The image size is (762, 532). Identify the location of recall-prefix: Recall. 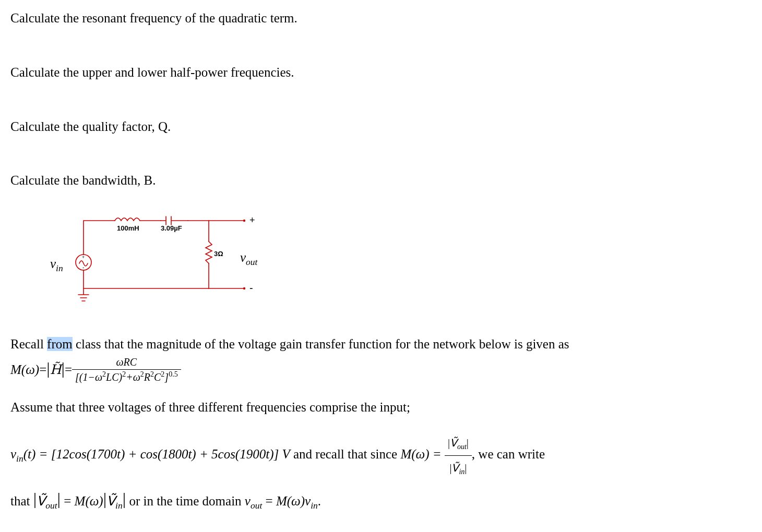
(29, 344).